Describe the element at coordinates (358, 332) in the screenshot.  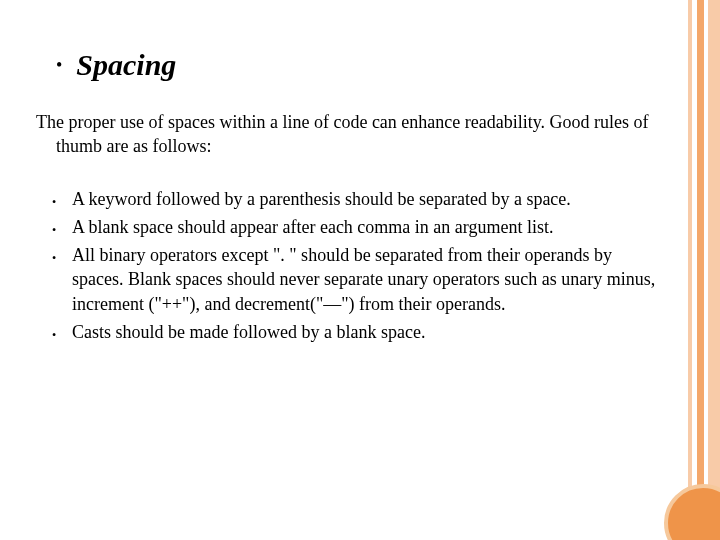
I see `list-item: • Casts should be made followed by a bla…` at that location.